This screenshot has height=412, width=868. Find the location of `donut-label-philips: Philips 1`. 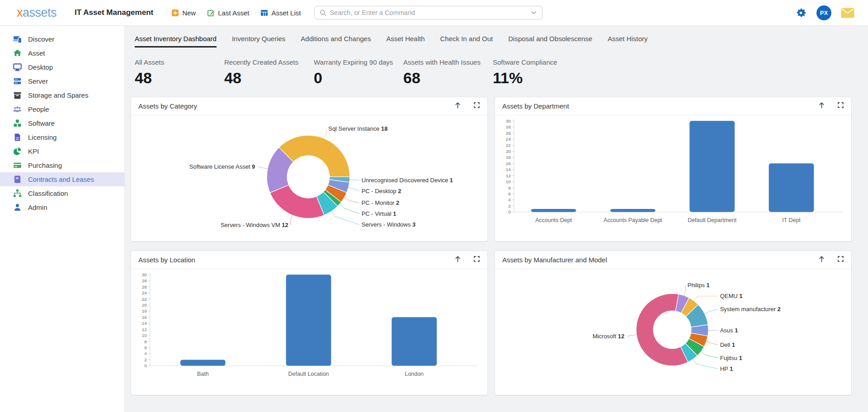

donut-label-philips: Philips 1 is located at coordinates (699, 285).